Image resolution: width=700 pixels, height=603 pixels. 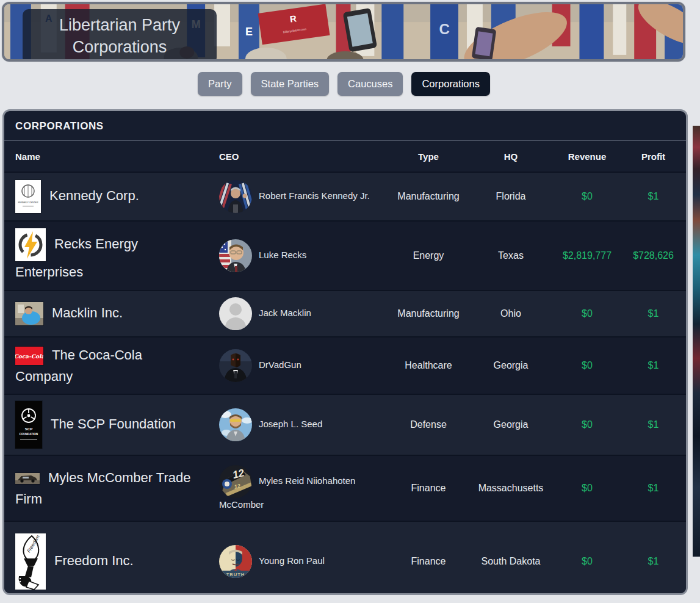 What do you see at coordinates (294, 156) in the screenshot?
I see `column-header-ceo: CEO` at bounding box center [294, 156].